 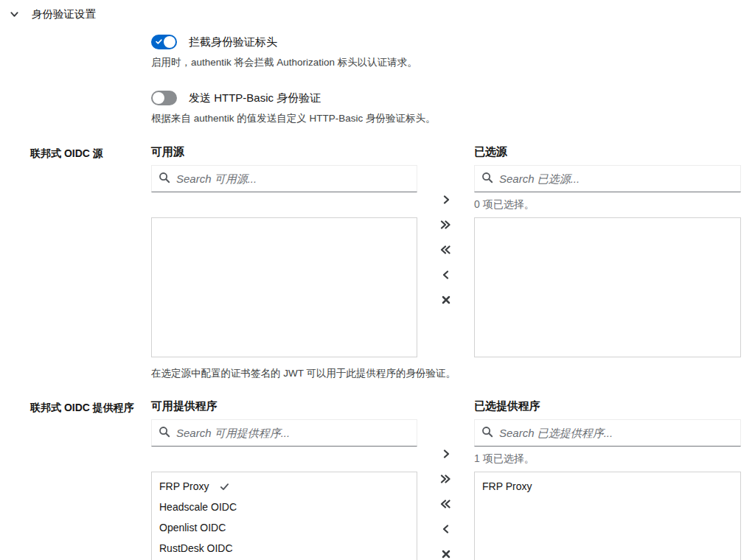 What do you see at coordinates (255, 99) in the screenshot?
I see `http-basic-label: 发送 HTTP-Basic 身份验证` at bounding box center [255, 99].